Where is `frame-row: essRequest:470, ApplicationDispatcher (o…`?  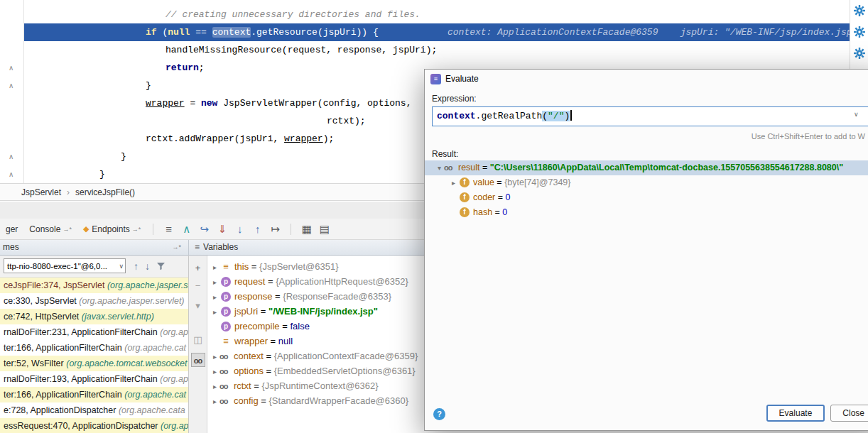 frame-row: essRequest:470, ApplicationDispatcher (o… is located at coordinates (94, 426).